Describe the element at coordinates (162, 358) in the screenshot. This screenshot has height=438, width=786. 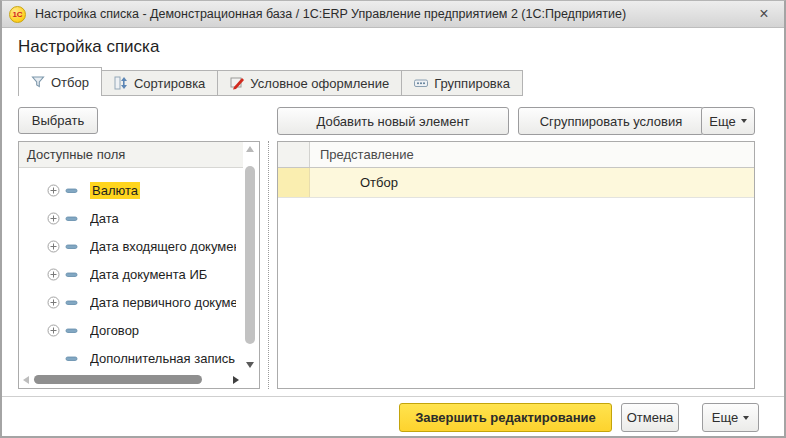
I see `tree-item-label: Дополнительная запись` at that location.